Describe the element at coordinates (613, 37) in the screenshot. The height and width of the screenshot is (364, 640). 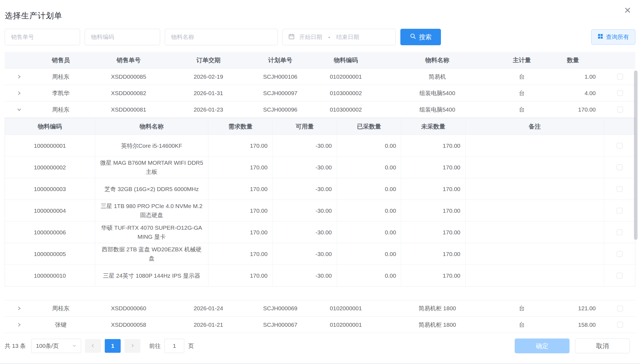
I see `query-all-button: 查询所有` at that location.